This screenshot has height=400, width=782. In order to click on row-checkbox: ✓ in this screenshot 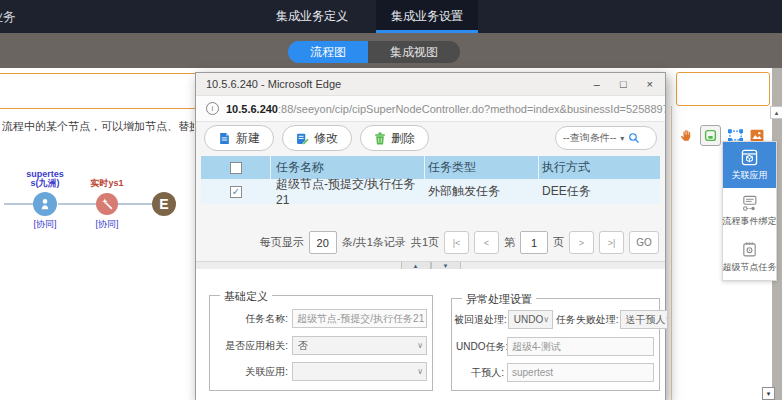, I will do `click(236, 192)`.